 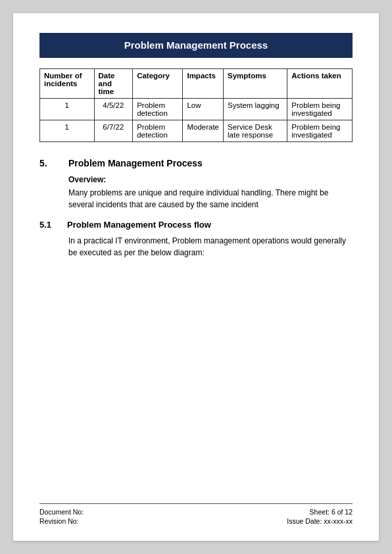 I want to click on col-symptoms: Symptoms, so click(x=255, y=84).